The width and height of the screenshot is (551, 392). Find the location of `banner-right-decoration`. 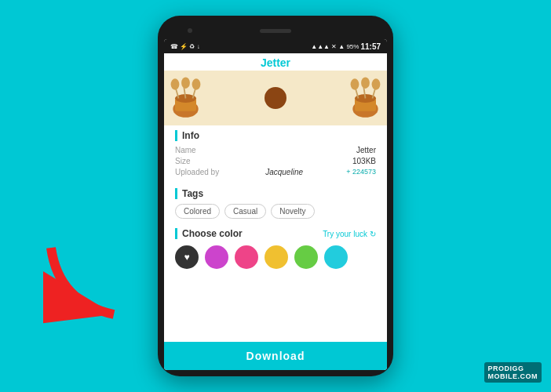

banner-right-decoration is located at coordinates (366, 99).